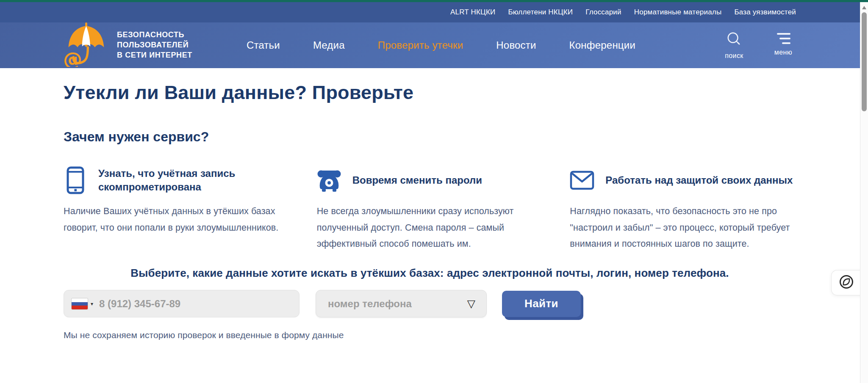 The height and width of the screenshot is (383, 868). What do you see at coordinates (181, 304) in the screenshot?
I see `phone-input-field: ▾` at bounding box center [181, 304].